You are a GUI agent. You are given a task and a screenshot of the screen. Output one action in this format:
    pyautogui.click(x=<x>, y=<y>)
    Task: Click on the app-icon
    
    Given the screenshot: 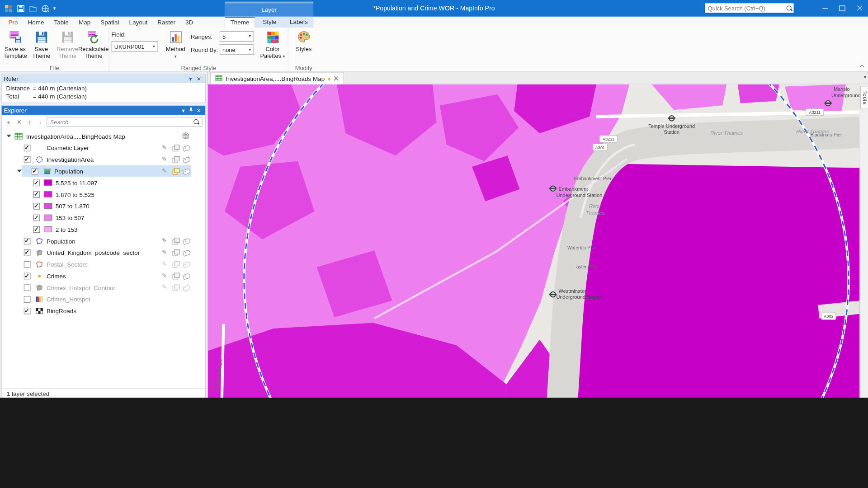 What is the action you would take?
    pyautogui.click(x=9, y=8)
    